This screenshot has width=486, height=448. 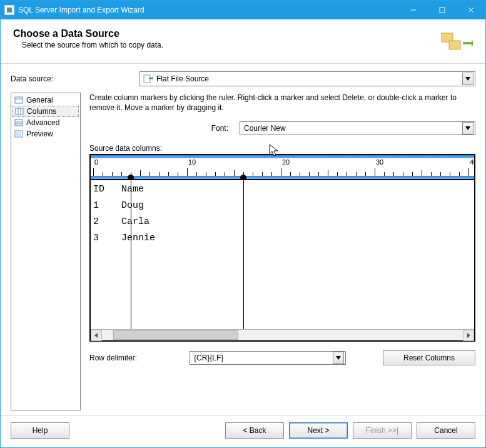 What do you see at coordinates (318, 430) in the screenshot?
I see `next-button: Next >` at bounding box center [318, 430].